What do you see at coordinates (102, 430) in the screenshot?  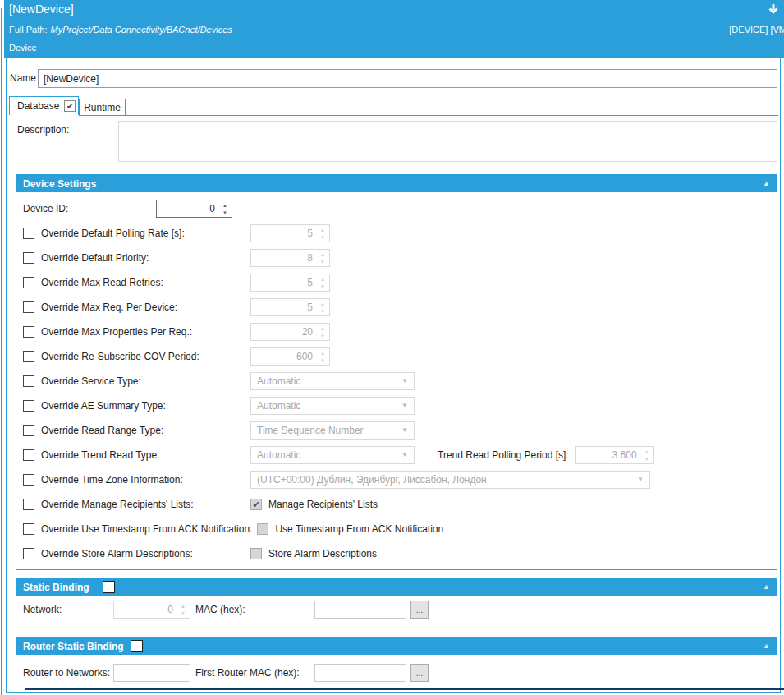 I see `override-read-range-label: Override Read Range Type:` at bounding box center [102, 430].